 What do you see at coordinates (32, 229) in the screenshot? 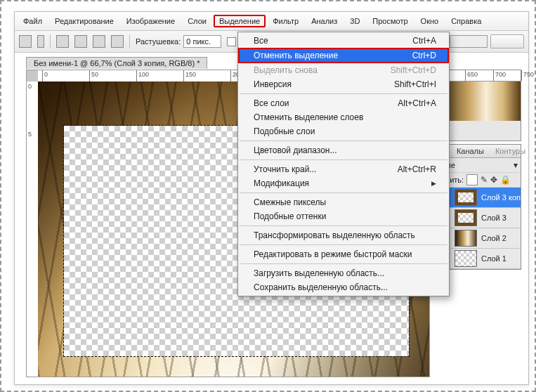
I see `vertical-ruler: 0 5` at bounding box center [32, 229].